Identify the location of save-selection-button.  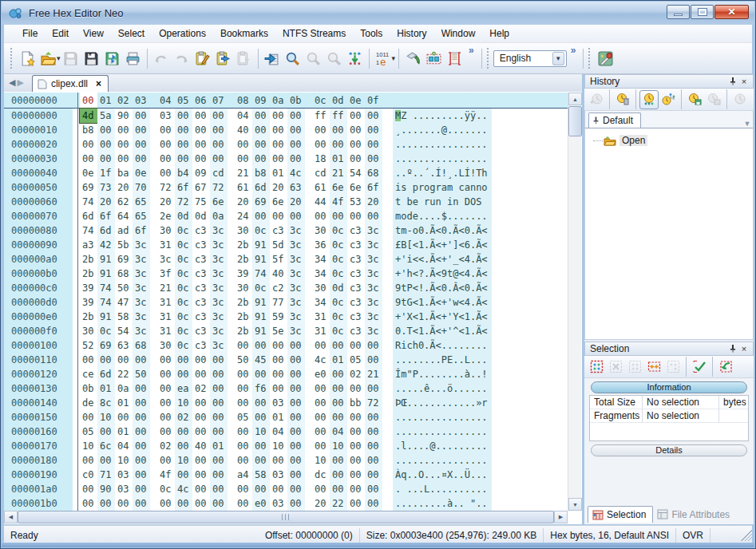
(726, 367).